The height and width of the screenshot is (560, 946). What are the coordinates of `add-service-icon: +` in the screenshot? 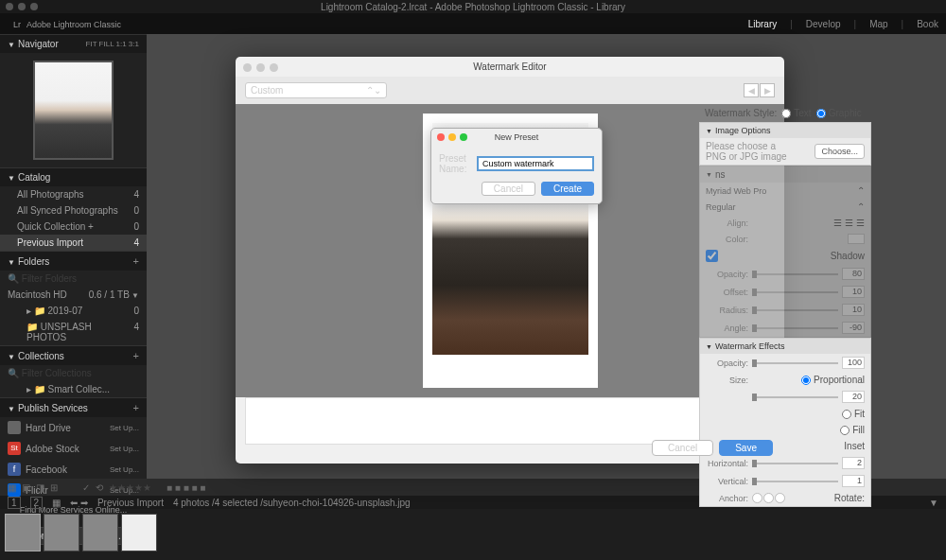 It's located at (136, 408).